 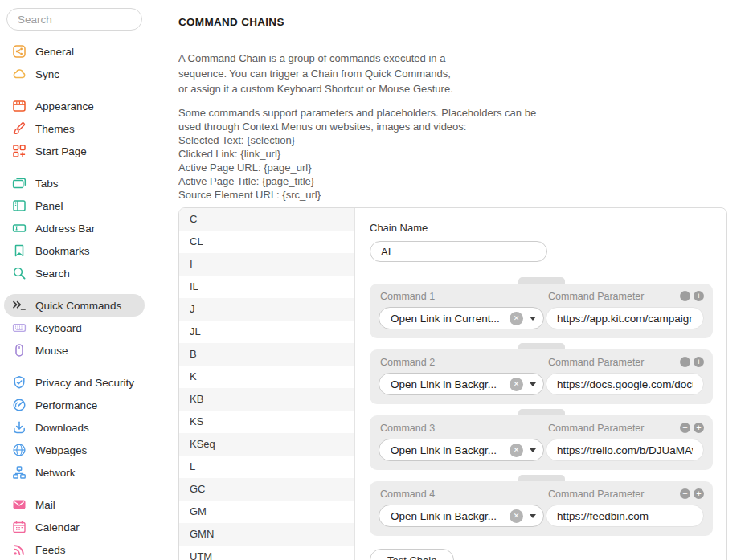 What do you see at coordinates (267, 512) in the screenshot?
I see `chain-row: GM` at bounding box center [267, 512].